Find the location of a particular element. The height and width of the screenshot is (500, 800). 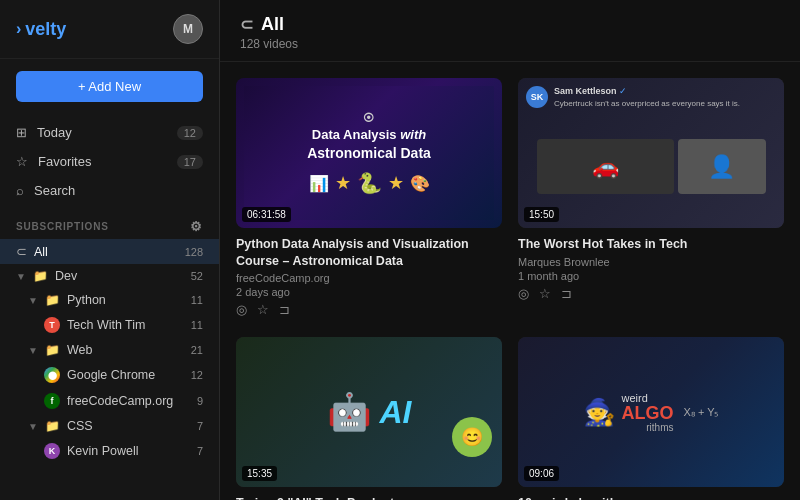

video-info-1: Python Data Analysis and Visualization C… is located at coordinates (369, 275).